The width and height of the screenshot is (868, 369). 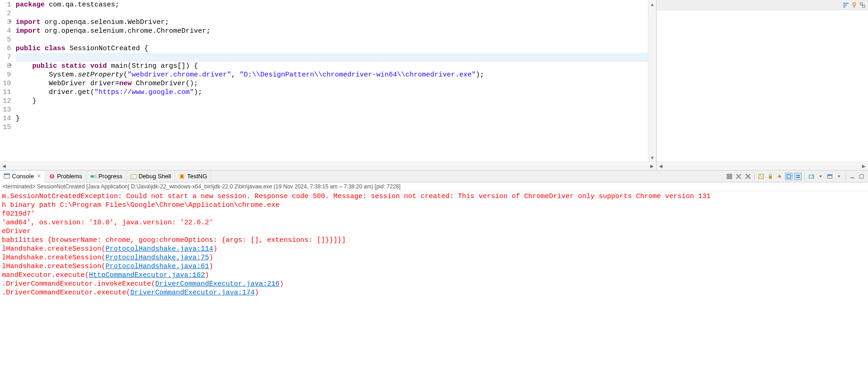 I want to click on code-line: WebDriver driver=new ChromeDriver();, so click(x=332, y=84).